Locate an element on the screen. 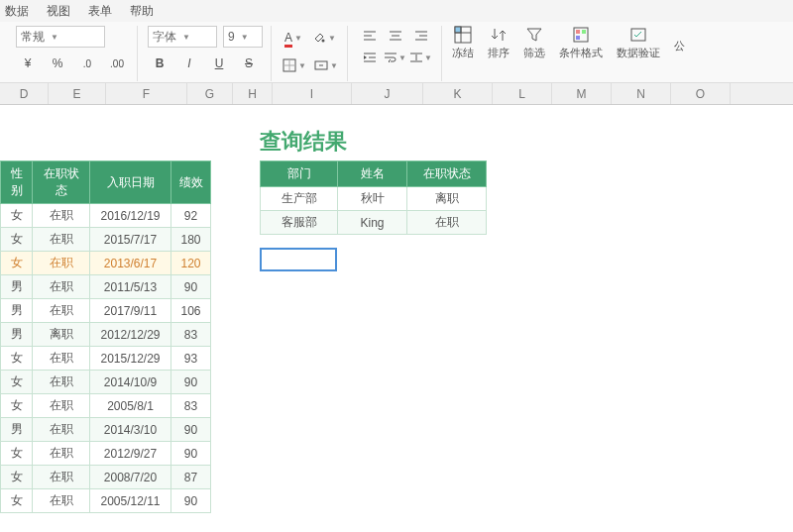 The image size is (793, 532). cell-date: 2016/12/19 is located at coordinates (131, 216).